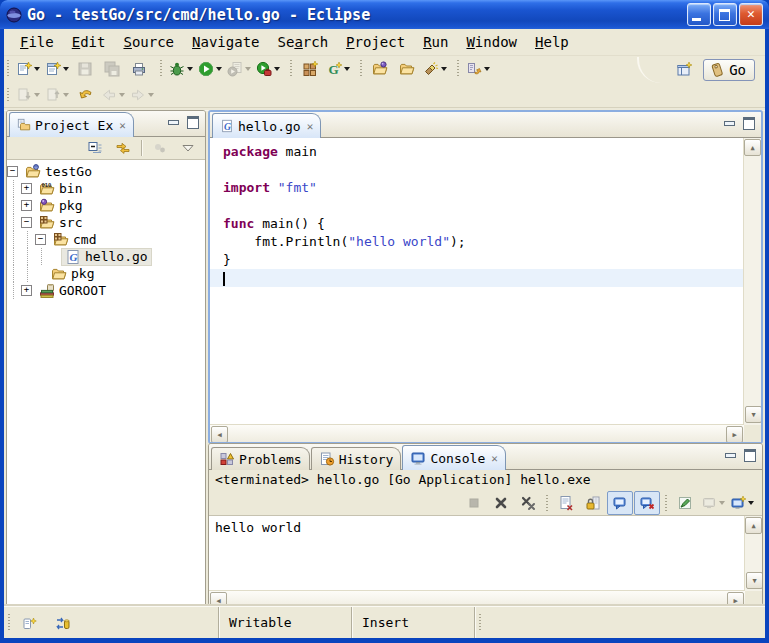 The image size is (769, 643). I want to click on last-edit-button, so click(85, 95).